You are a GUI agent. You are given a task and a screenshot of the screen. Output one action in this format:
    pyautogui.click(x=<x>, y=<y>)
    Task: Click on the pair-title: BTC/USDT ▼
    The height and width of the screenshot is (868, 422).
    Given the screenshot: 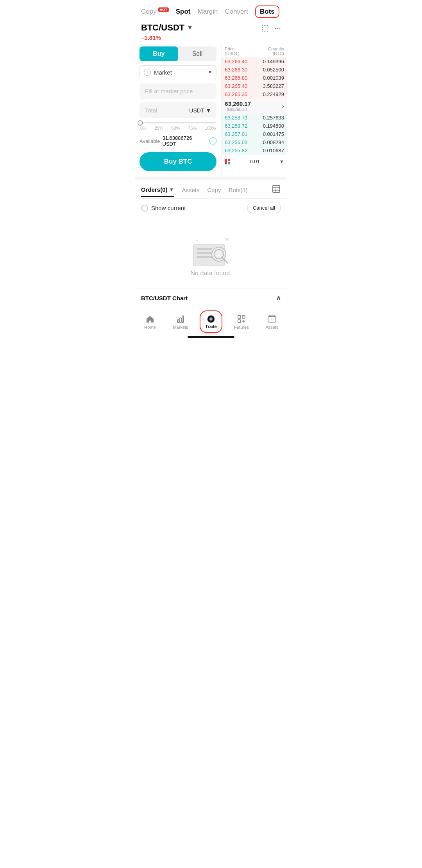 What is the action you would take?
    pyautogui.click(x=167, y=28)
    